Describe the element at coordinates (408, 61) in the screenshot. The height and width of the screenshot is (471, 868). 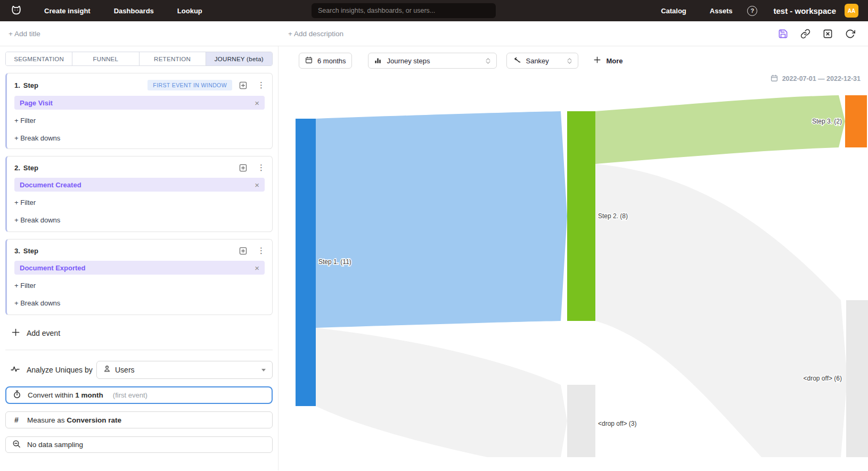
I see `view-type-value: Journey steps` at that location.